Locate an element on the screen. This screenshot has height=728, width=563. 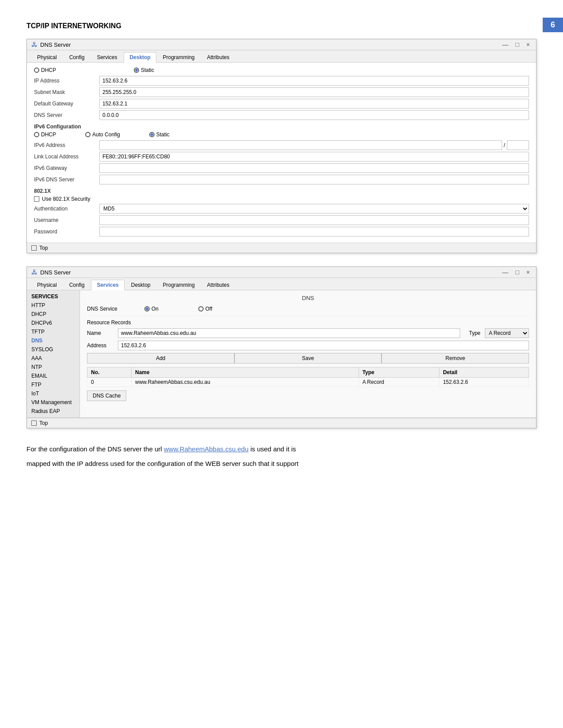
tab-services-2: Services is located at coordinates (108, 285).